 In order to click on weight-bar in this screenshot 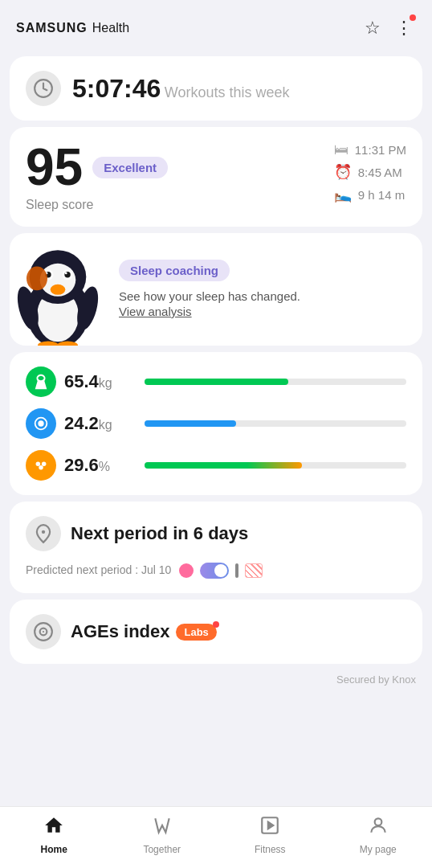, I will do `click(275, 382)`.